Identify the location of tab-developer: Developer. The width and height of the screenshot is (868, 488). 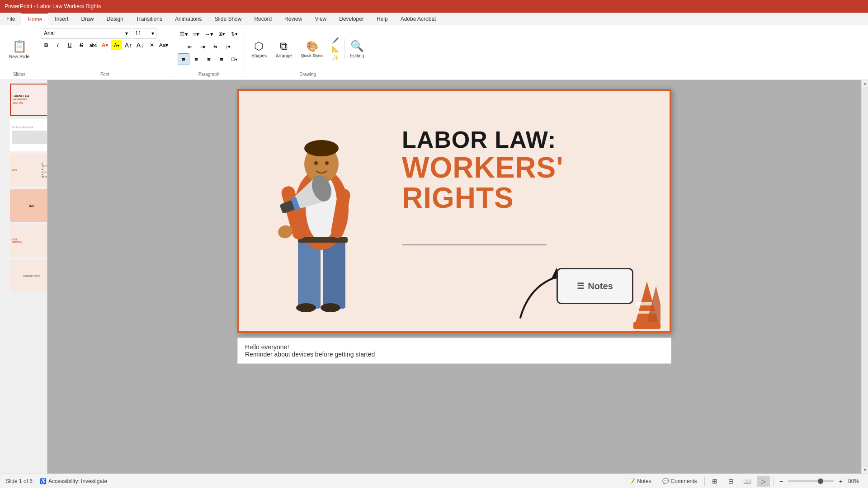
(352, 19).